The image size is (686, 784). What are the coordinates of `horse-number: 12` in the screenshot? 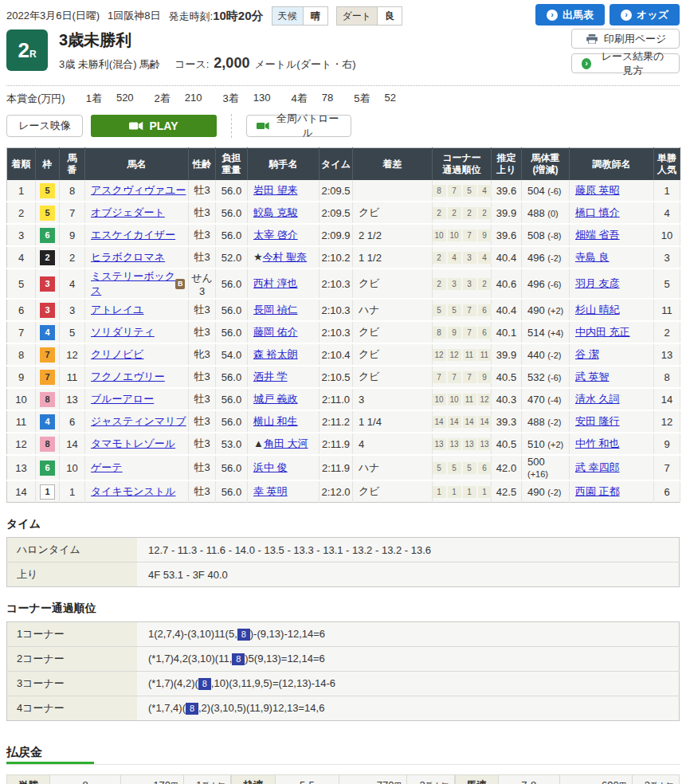 It's located at (73, 355).